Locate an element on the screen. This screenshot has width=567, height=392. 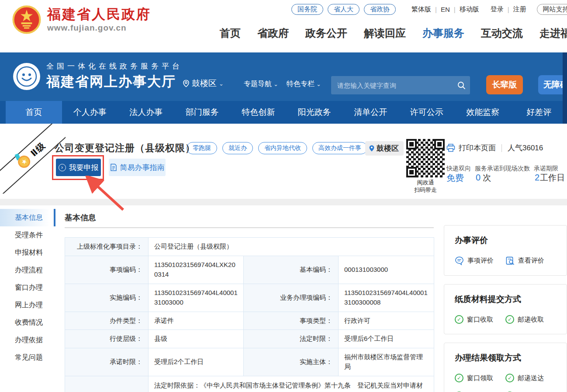
apply-button: › 我要申报 is located at coordinates (79, 167).